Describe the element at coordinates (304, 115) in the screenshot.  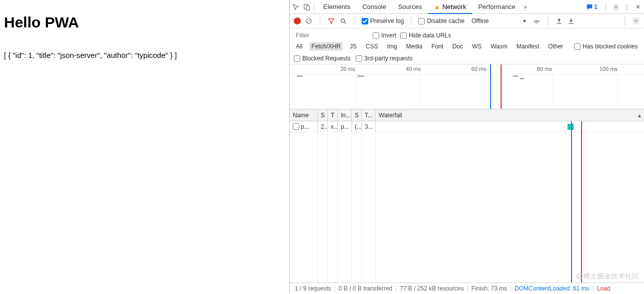
I see `col-name: Name` at that location.